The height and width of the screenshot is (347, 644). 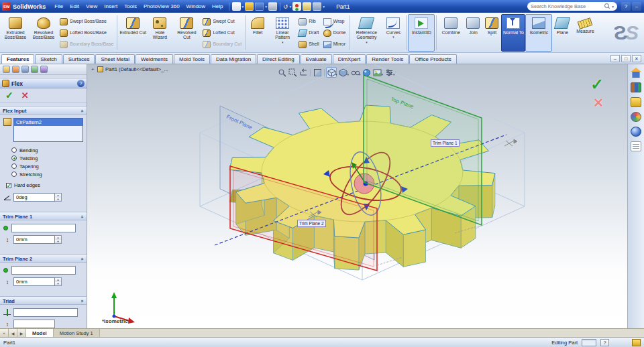 I want to click on view-orientation-dropdown-icon: ▾, so click(x=337, y=74).